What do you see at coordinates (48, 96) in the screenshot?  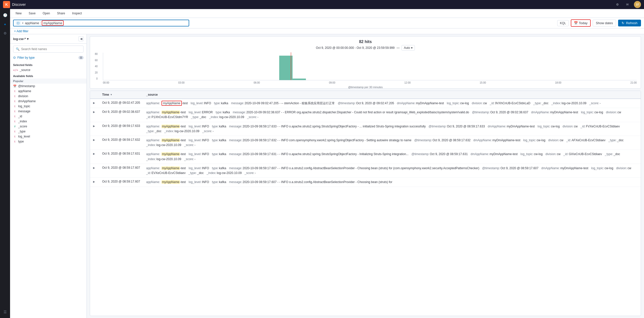 I see `field-item-division: t division` at bounding box center [48, 96].